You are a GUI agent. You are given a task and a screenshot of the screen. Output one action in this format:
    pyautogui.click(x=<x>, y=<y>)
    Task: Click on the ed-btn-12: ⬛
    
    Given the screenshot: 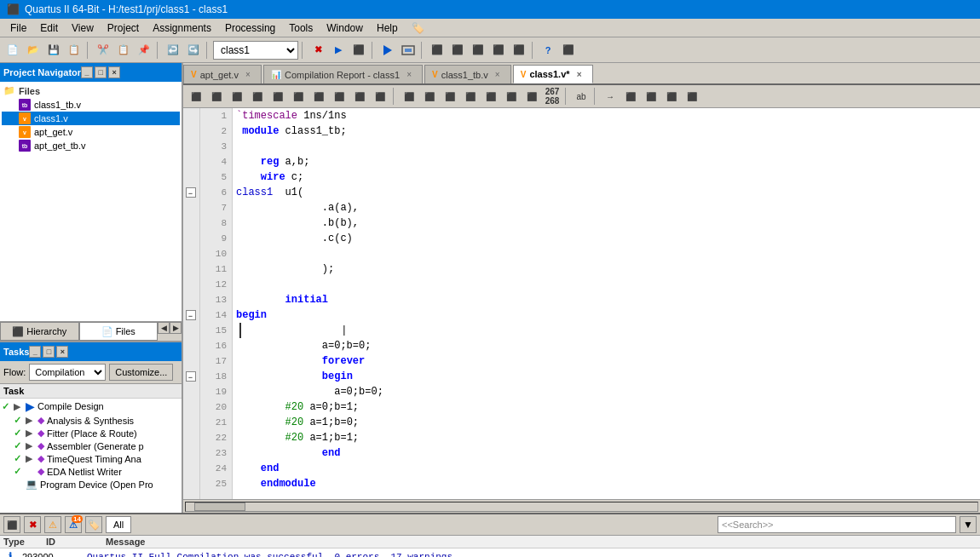 What is the action you would take?
    pyautogui.click(x=429, y=96)
    